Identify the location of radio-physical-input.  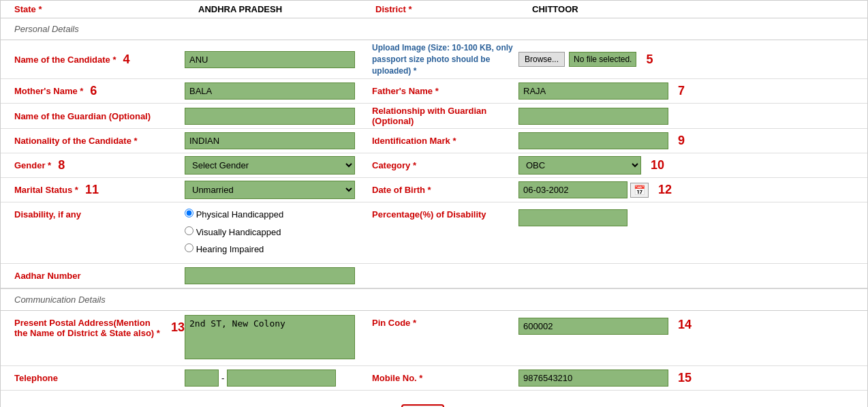
(189, 213).